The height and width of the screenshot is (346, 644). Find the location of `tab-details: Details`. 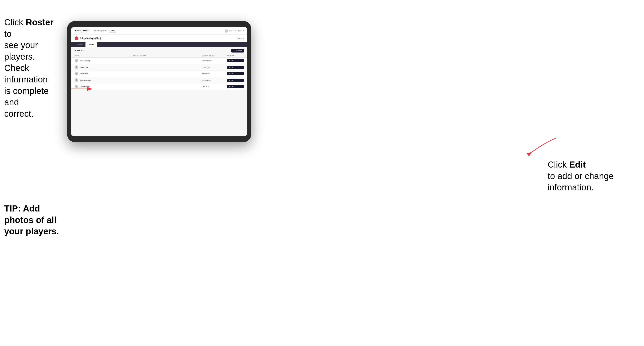

tab-details: Details is located at coordinates (80, 44).